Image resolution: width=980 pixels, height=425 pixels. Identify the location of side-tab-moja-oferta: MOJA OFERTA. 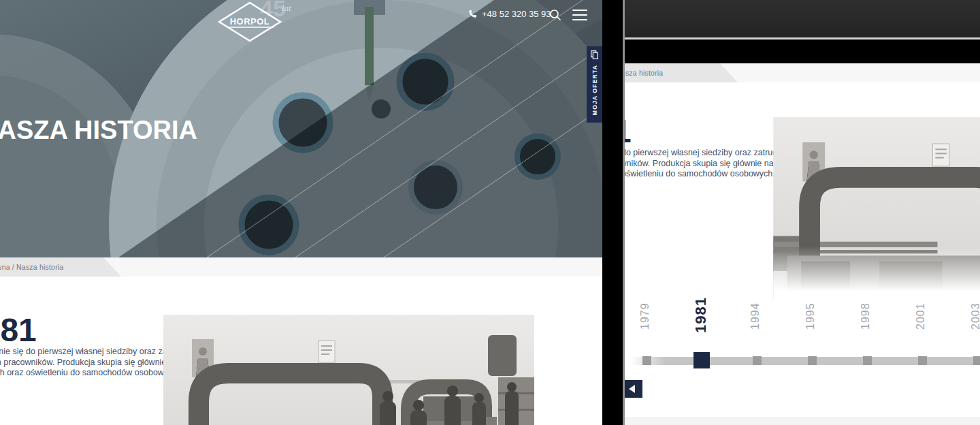
(595, 84).